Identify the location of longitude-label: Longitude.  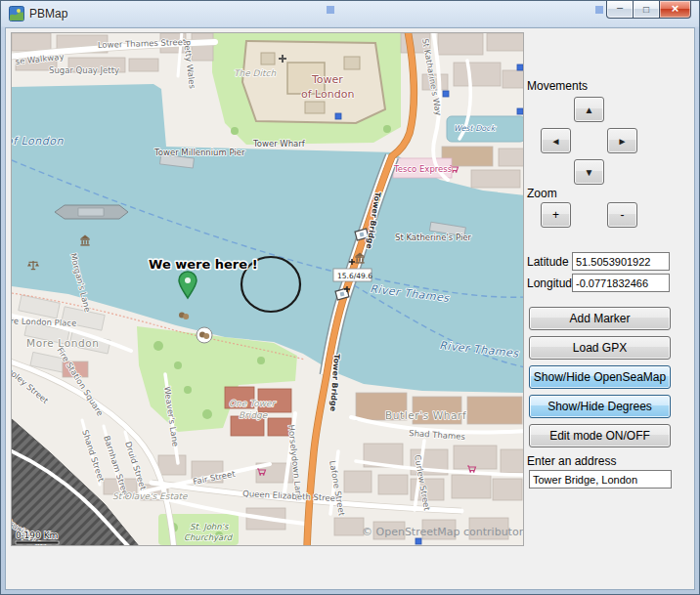
(553, 283).